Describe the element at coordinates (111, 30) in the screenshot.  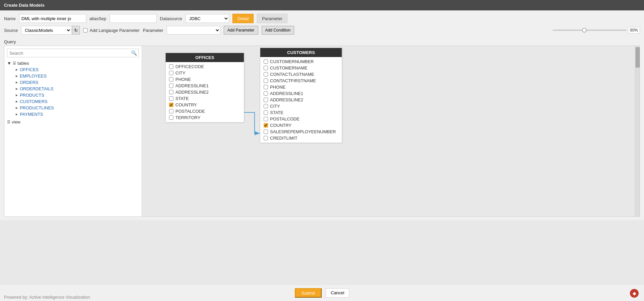
I see `add-language-param-row: Add Langauge Parameter` at that location.